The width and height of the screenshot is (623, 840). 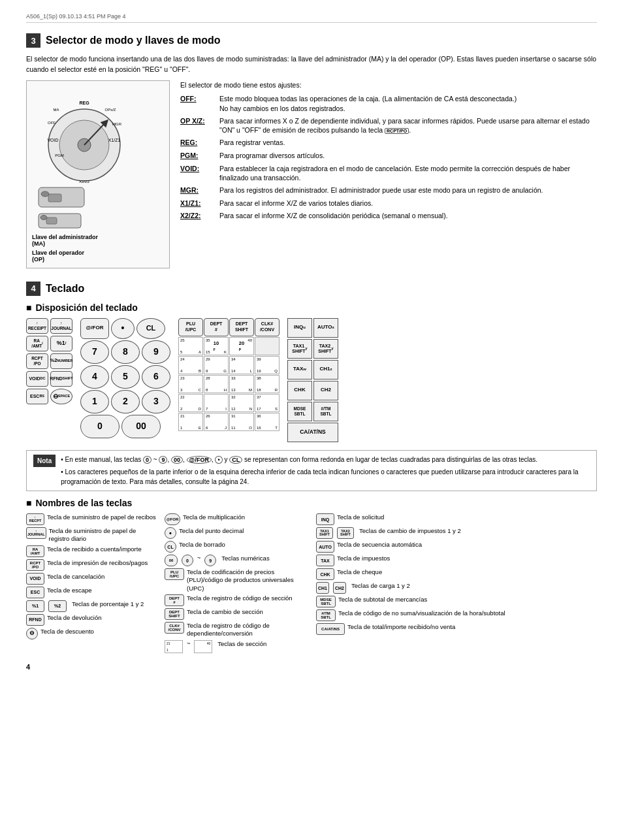 What do you see at coordinates (191, 365) in the screenshot?
I see `dept-key-24-4: 244B` at bounding box center [191, 365].